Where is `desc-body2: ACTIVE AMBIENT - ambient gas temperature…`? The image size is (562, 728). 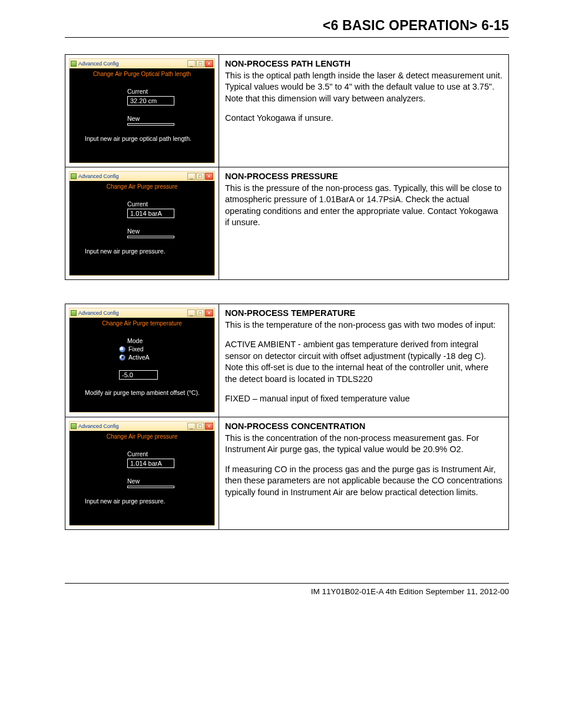
desc-body2: ACTIVE AMBIENT - ambient gas temperature… is located at coordinates (364, 362).